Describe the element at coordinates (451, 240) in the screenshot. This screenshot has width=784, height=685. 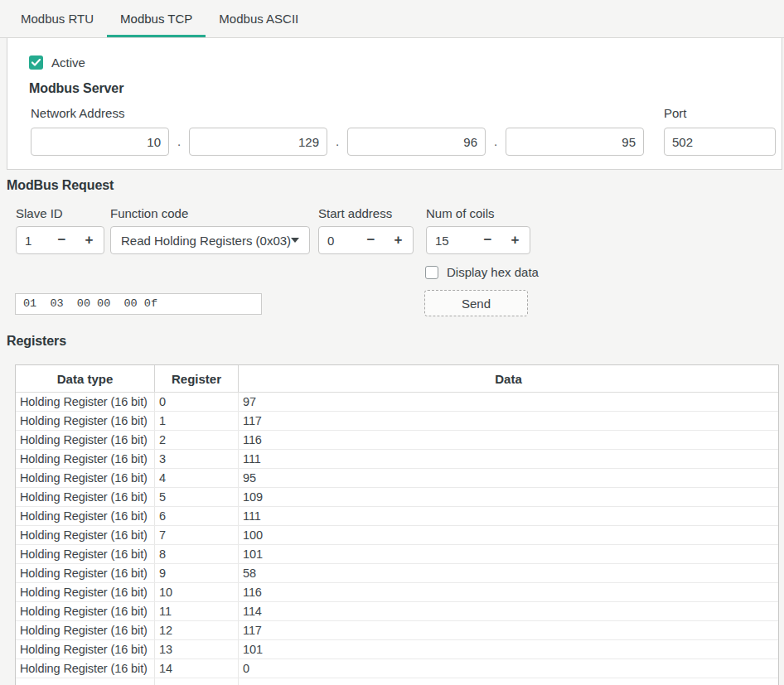
I see `num-of-coils-input` at that location.